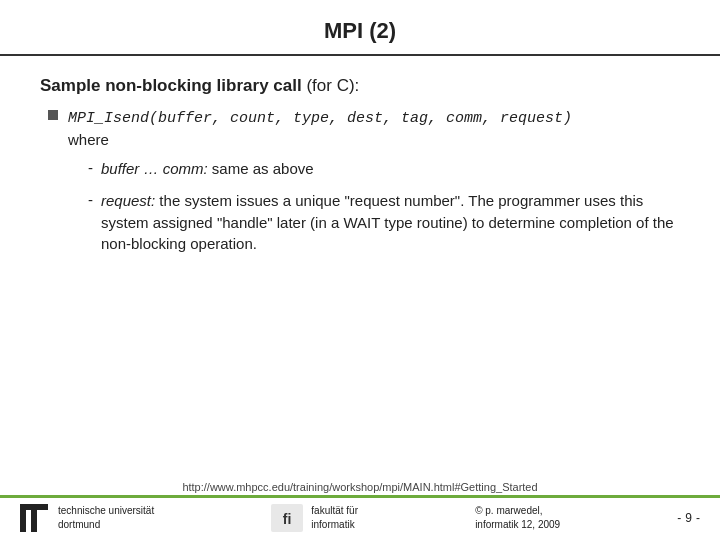 Image resolution: width=720 pixels, height=540 pixels. I want to click on tu-logo, so click(34, 518).